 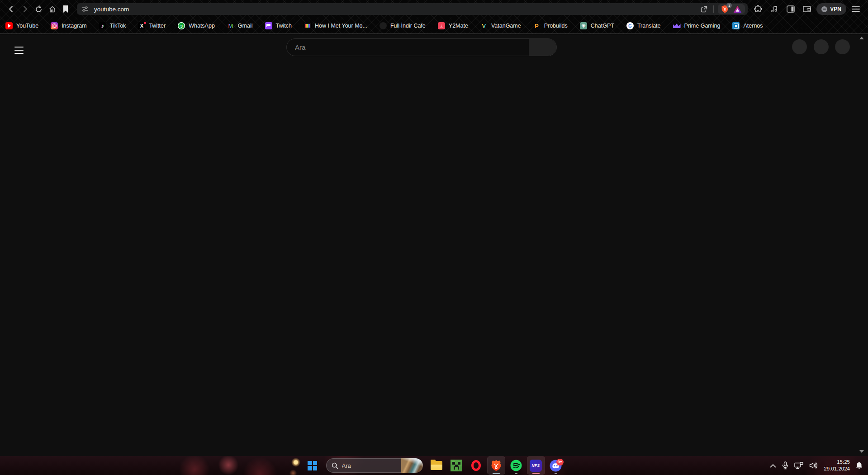 I want to click on tiktok-icon, so click(x=103, y=26).